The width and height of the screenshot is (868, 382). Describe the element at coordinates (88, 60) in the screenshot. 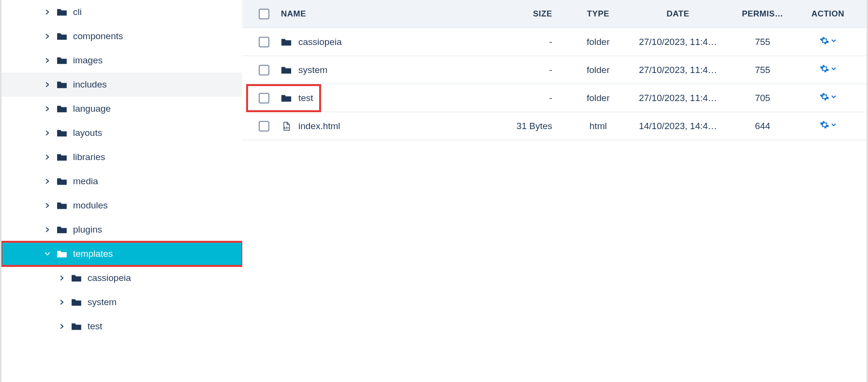

I see `tree-item-label: images` at that location.